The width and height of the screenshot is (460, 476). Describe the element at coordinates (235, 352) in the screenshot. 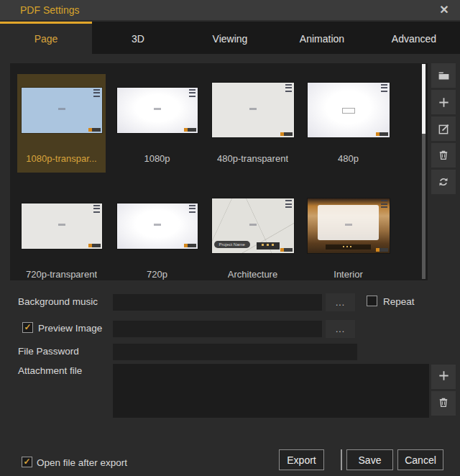

I see `file-password-input` at that location.